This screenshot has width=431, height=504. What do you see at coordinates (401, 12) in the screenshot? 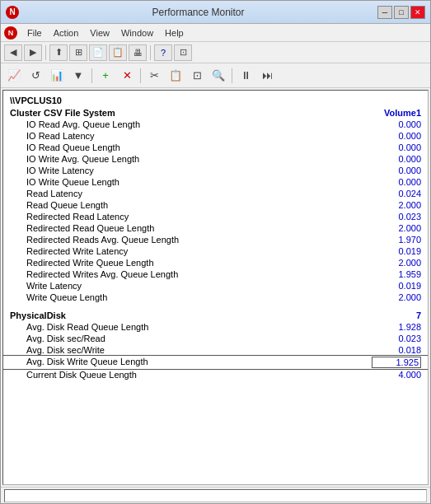
I see `restore-button: □` at bounding box center [401, 12].